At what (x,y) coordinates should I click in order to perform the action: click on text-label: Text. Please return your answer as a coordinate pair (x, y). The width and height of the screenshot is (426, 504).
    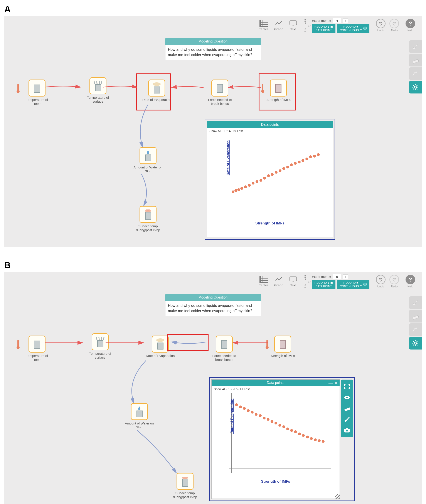
    Looking at the image, I should click on (293, 285).